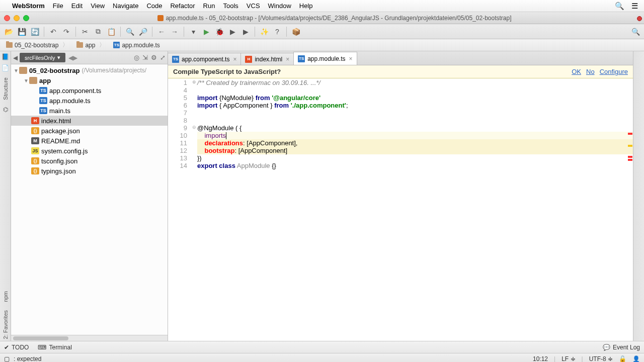  I want to click on help-icon: ?, so click(277, 32).